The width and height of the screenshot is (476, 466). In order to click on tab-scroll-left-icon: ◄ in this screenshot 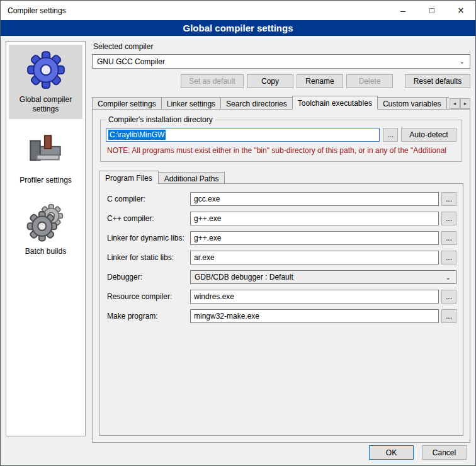, I will do `click(455, 103)`.